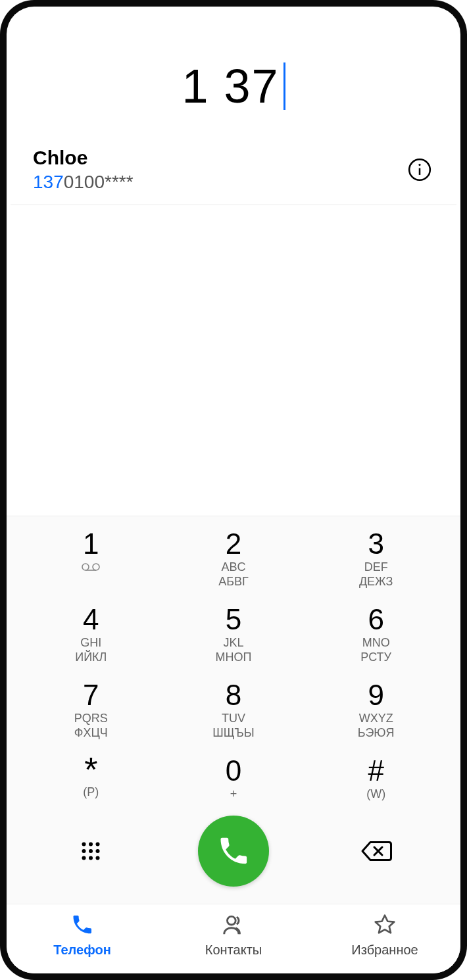 The image size is (467, 980). Describe the element at coordinates (91, 568) in the screenshot. I see `voicemail-icon` at that location.